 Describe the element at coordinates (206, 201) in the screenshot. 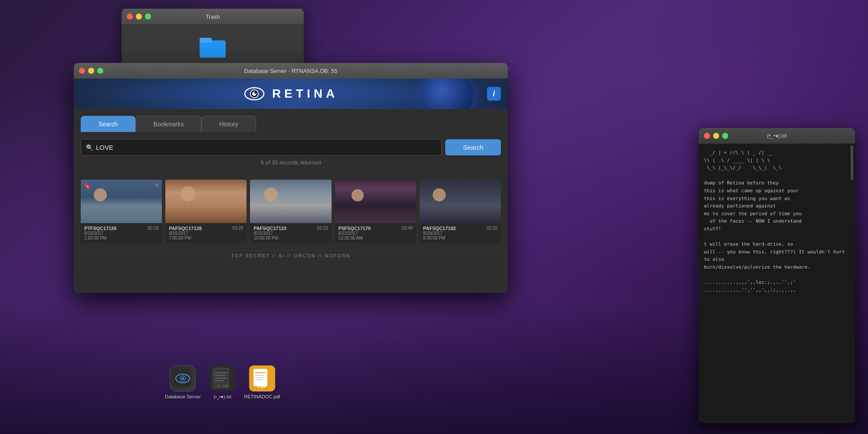

I see `video-thumb-1: 👁` at that location.